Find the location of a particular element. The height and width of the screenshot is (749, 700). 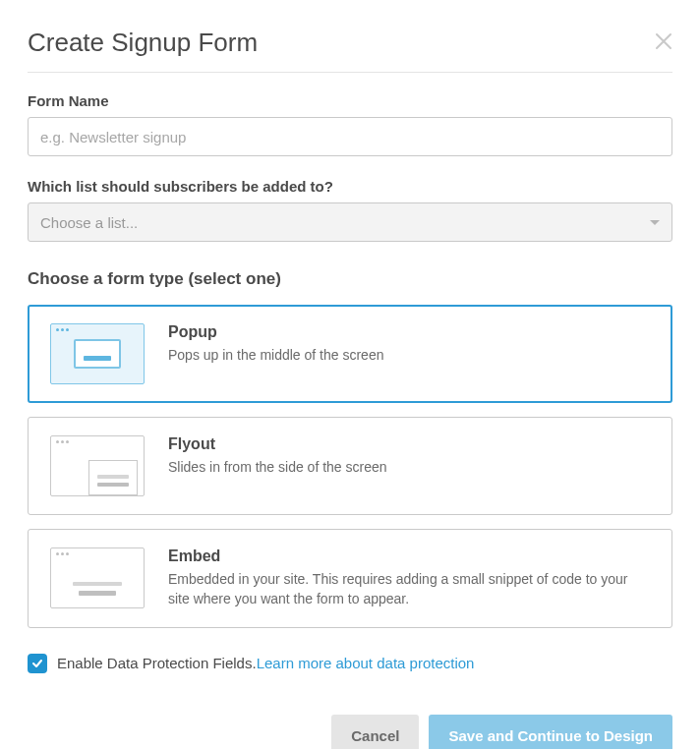

cancel-button: Cancel is located at coordinates (376, 731).